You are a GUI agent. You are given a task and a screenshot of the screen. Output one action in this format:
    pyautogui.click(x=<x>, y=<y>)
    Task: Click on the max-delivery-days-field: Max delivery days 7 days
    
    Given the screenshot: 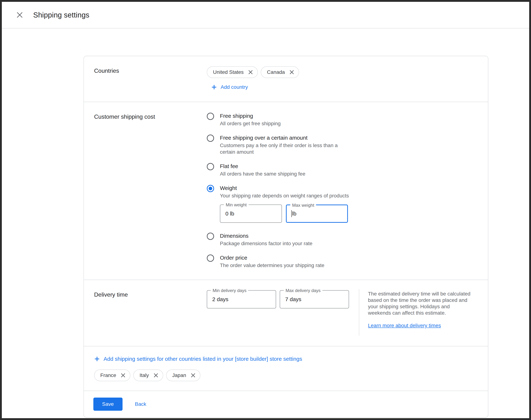 What is the action you would take?
    pyautogui.click(x=314, y=299)
    